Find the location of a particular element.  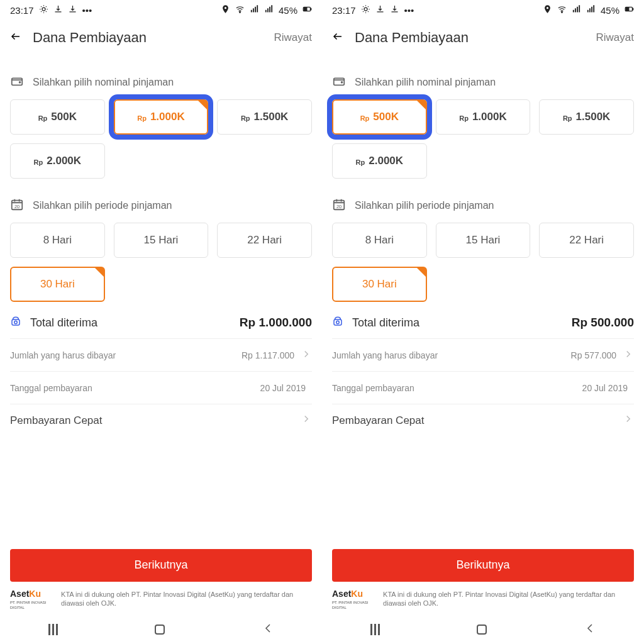

signal-icon is located at coordinates (591, 10).